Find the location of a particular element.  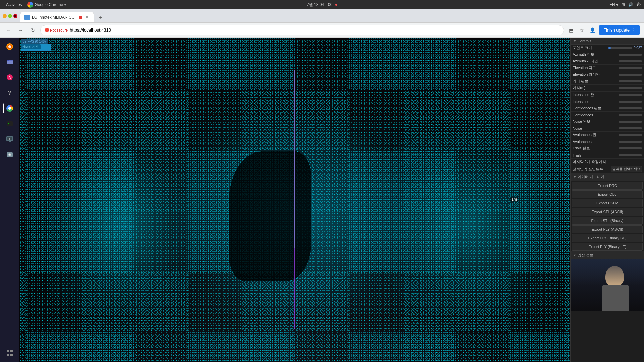

url-display: https://localhost:4310 is located at coordinates (91, 30).